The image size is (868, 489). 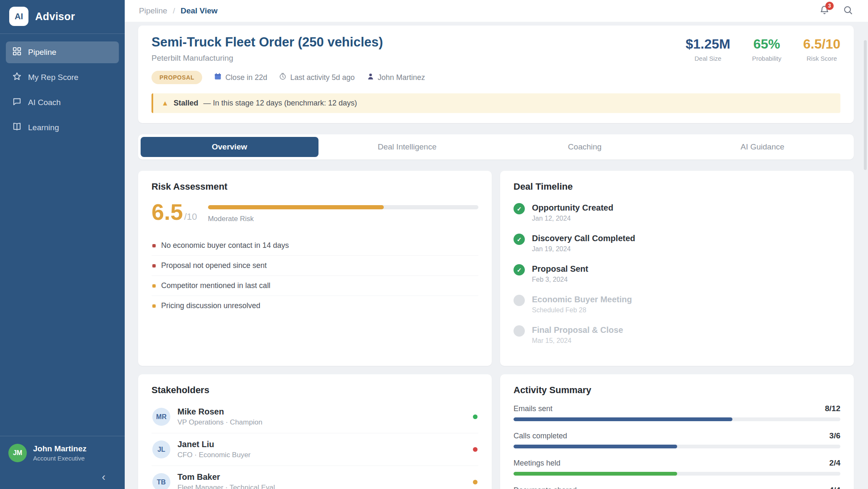 I want to click on tab-overview: Overview, so click(x=229, y=147).